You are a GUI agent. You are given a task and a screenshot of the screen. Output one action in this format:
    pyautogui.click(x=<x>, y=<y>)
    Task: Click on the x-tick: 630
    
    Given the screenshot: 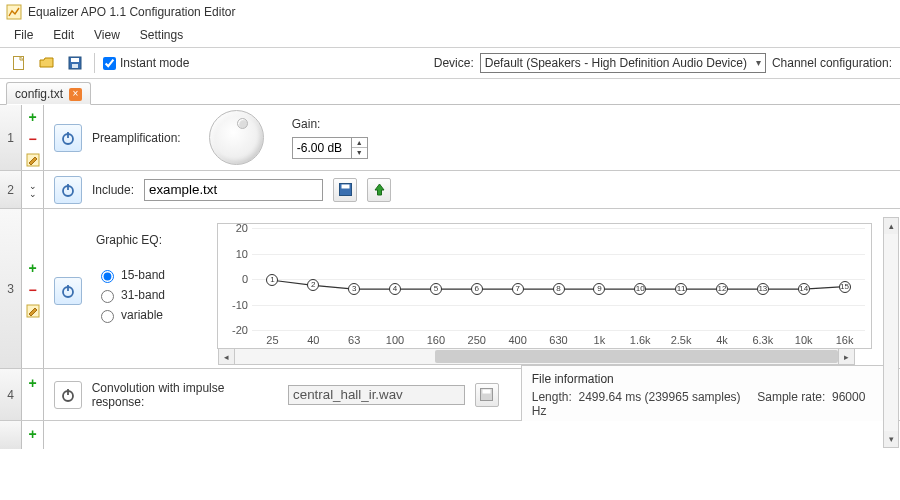 What is the action you would take?
    pyautogui.click(x=558, y=340)
    